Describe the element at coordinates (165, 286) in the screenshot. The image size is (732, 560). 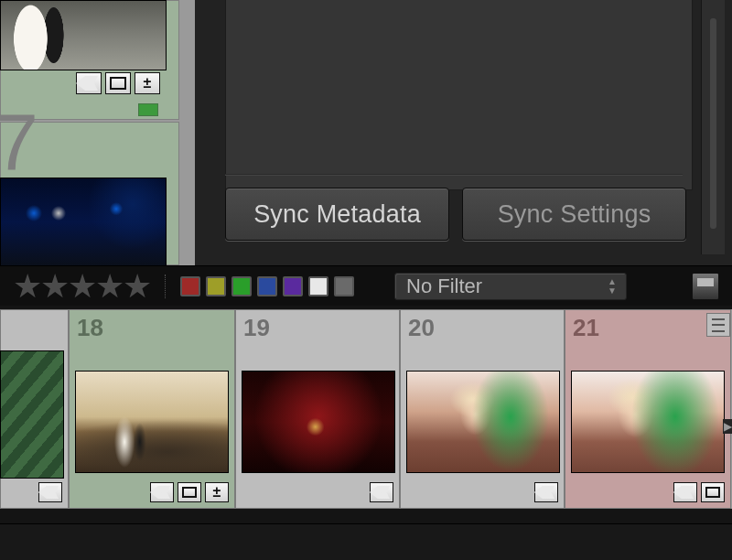
I see `toolbar-separator` at that location.